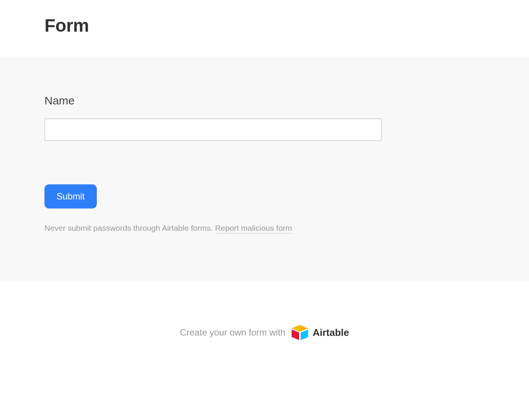 The image size is (529, 420). I want to click on report-malicious-link: Report malicious form, so click(254, 228).